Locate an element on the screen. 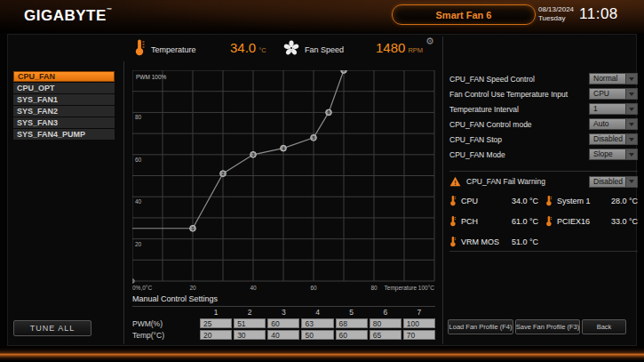 The height and width of the screenshot is (362, 644). top-bar: GIGABYTE™ Smart Fan 6 08/13/2024 Tuesday… is located at coordinates (322, 16).